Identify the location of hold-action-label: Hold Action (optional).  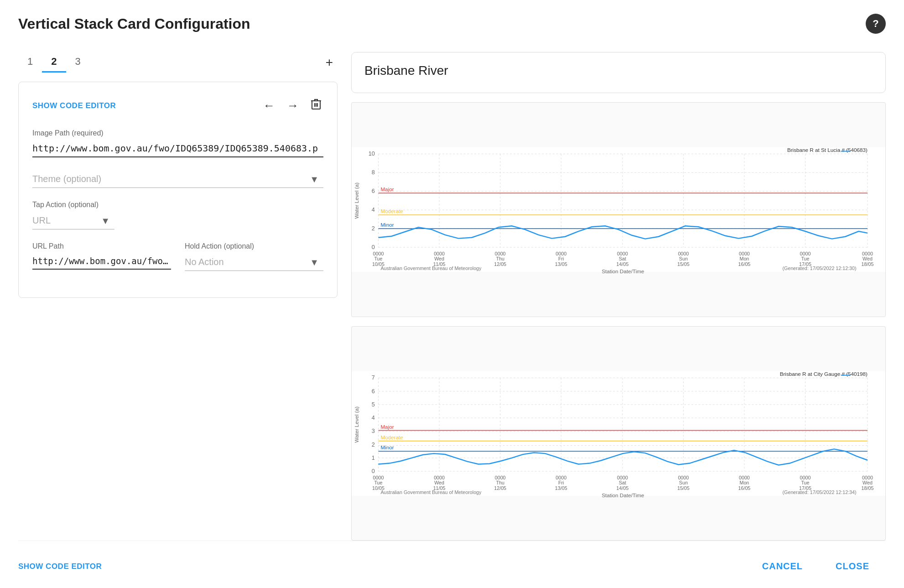
(254, 246).